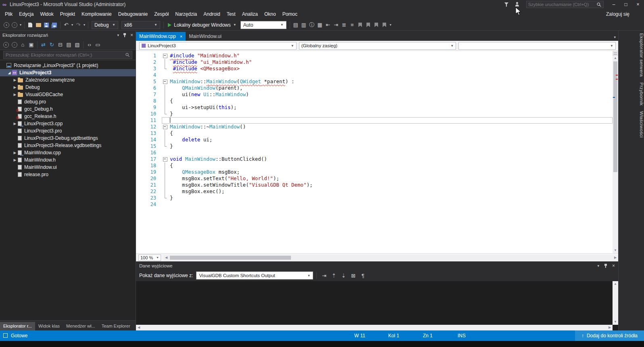 The image size is (644, 347). Describe the element at coordinates (353, 275) in the screenshot. I see `clear-all-icon: ⊠` at that location.